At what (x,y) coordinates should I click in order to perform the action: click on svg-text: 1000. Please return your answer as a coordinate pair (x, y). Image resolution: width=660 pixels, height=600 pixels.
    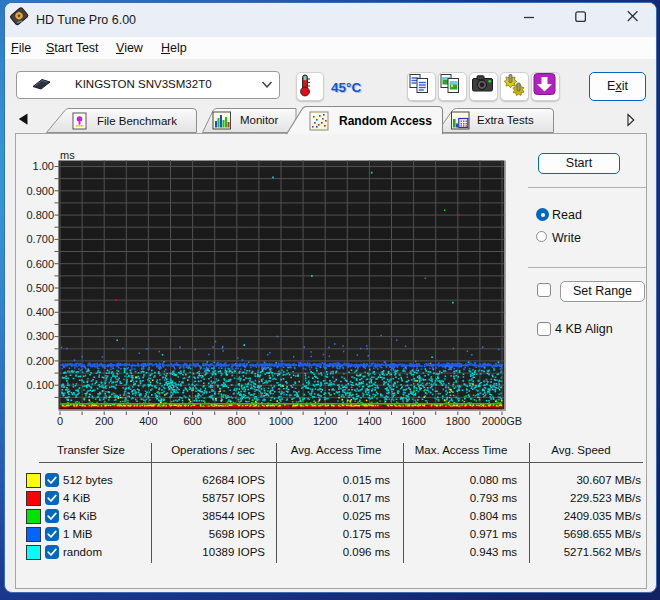
    Looking at the image, I should click on (281, 421).